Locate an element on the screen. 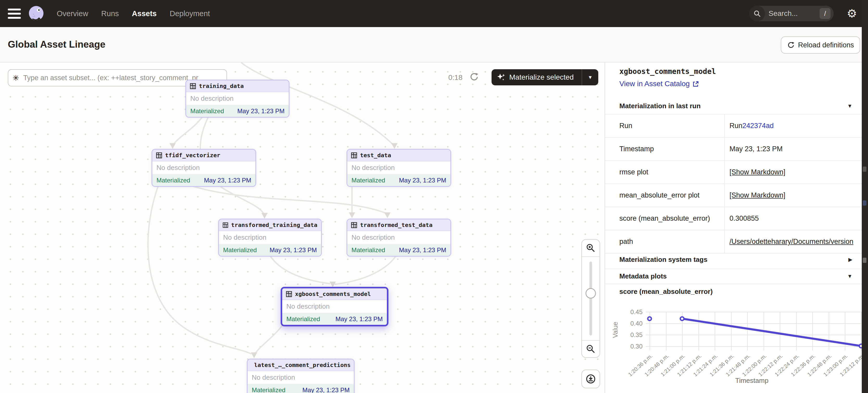 This screenshot has height=393, width=868. row-value: May 23, 1:23 PM is located at coordinates (793, 149).